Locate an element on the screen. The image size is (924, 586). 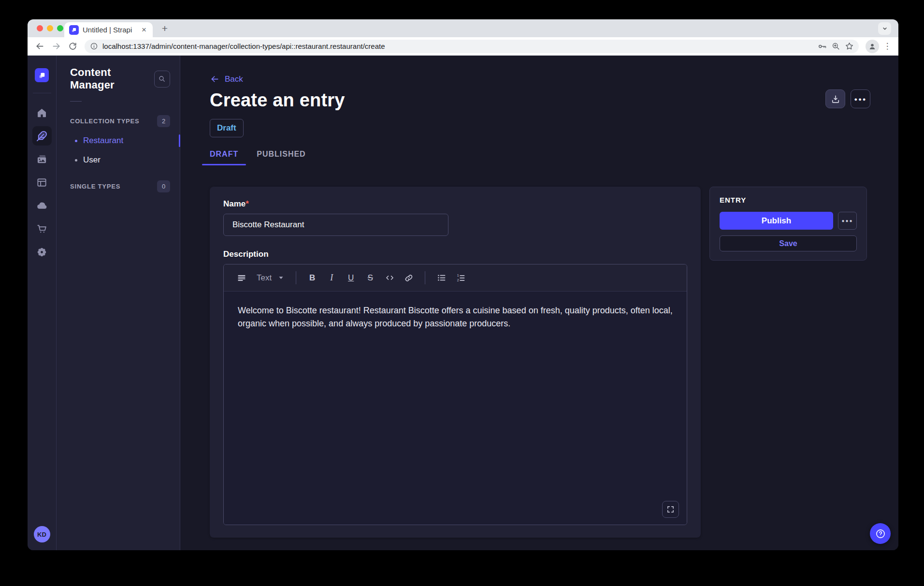
tab-title: Untitled | Strapi is located at coordinates (109, 30).